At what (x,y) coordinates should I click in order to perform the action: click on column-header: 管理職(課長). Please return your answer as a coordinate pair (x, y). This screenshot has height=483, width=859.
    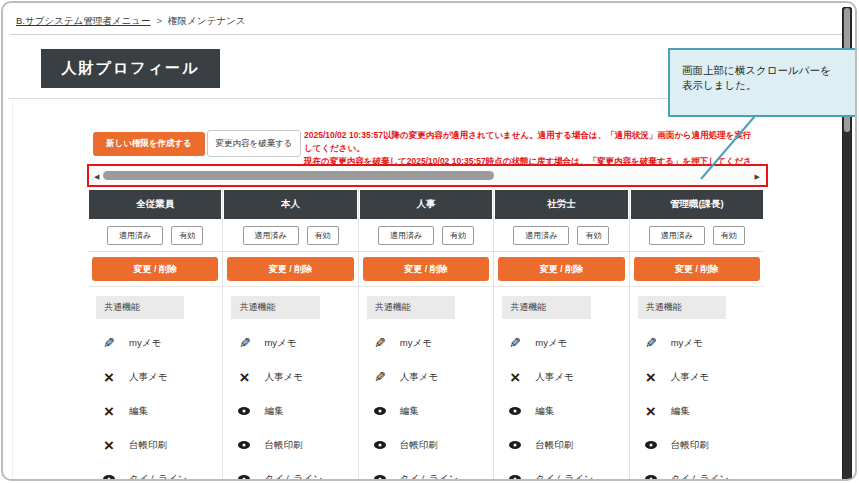
    Looking at the image, I should click on (697, 204).